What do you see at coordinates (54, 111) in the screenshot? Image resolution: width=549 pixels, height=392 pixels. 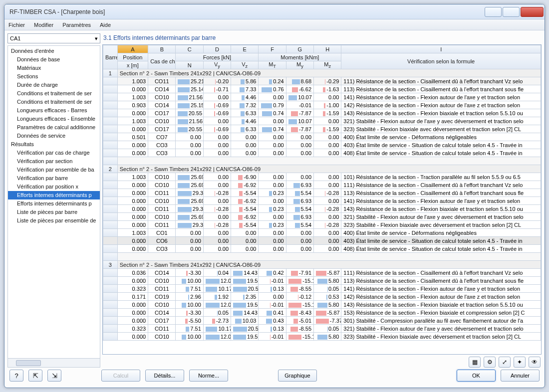 I see `tree-item: Longueurs efficaces - Barres` at bounding box center [54, 111].